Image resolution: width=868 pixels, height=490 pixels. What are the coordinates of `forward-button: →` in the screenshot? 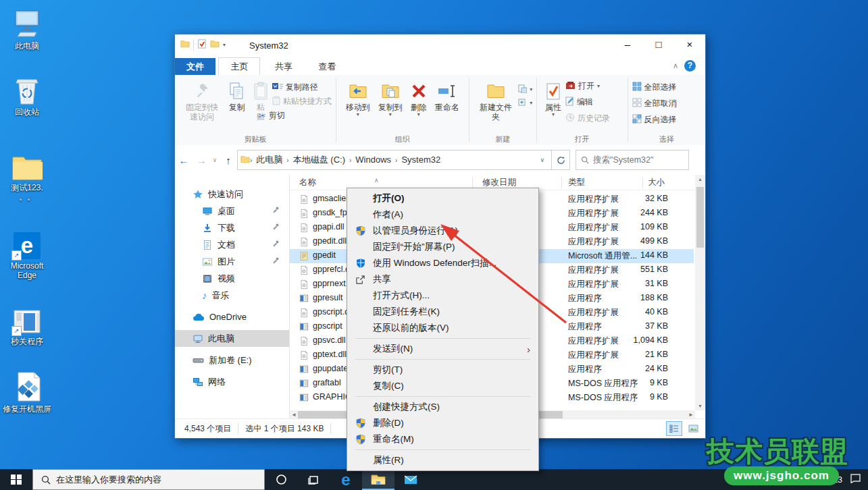 It's located at (201, 161).